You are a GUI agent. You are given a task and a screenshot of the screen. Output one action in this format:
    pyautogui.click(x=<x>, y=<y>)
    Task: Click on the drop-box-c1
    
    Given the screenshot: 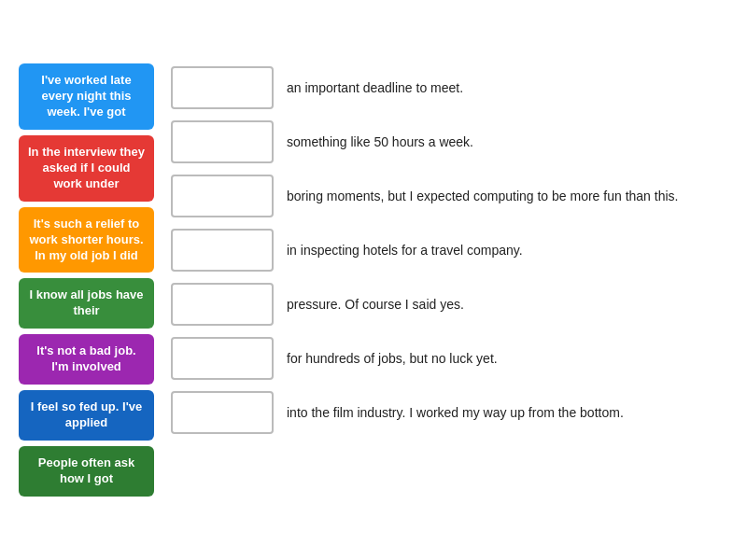 What is the action you would take?
    pyautogui.click(x=222, y=88)
    